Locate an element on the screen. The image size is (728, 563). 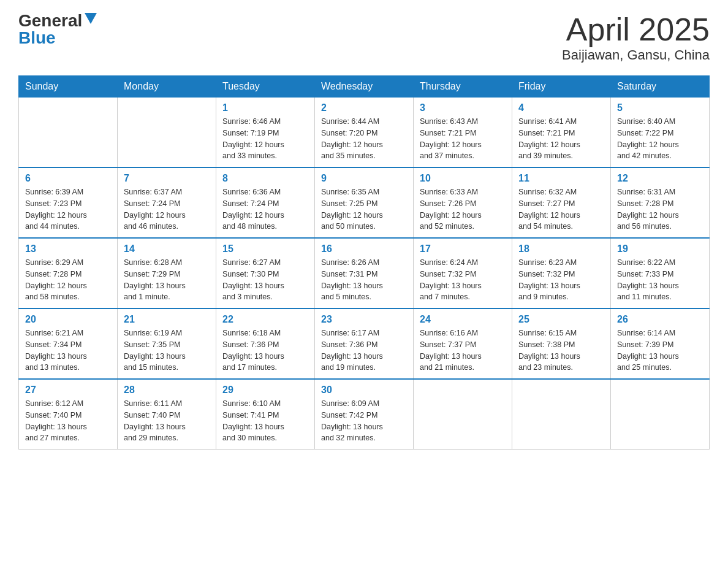
day-number: 24 is located at coordinates (463, 320).